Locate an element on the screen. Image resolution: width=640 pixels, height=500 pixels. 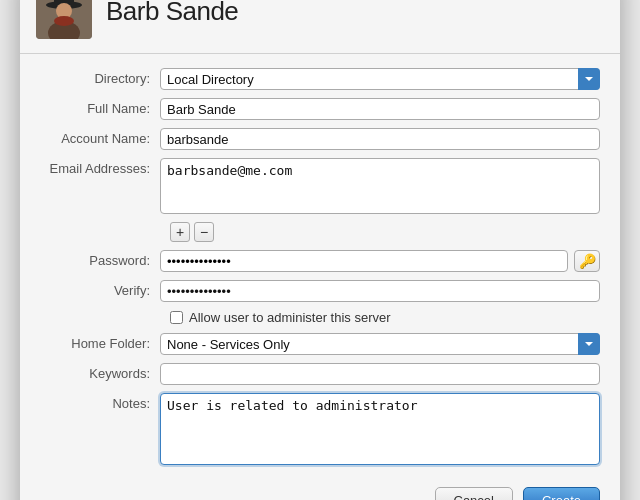
directory-label: Directory: is located at coordinates (100, 79).